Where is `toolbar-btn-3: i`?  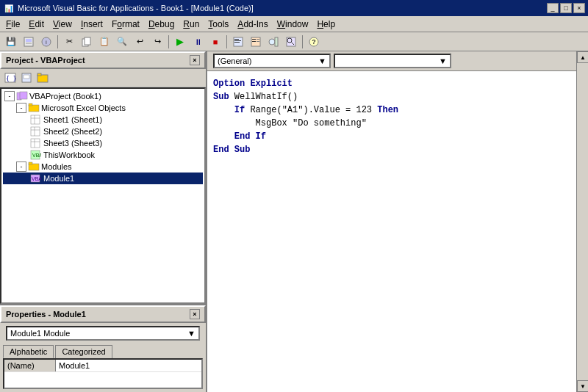
toolbar-btn-3: i is located at coordinates (46, 42).